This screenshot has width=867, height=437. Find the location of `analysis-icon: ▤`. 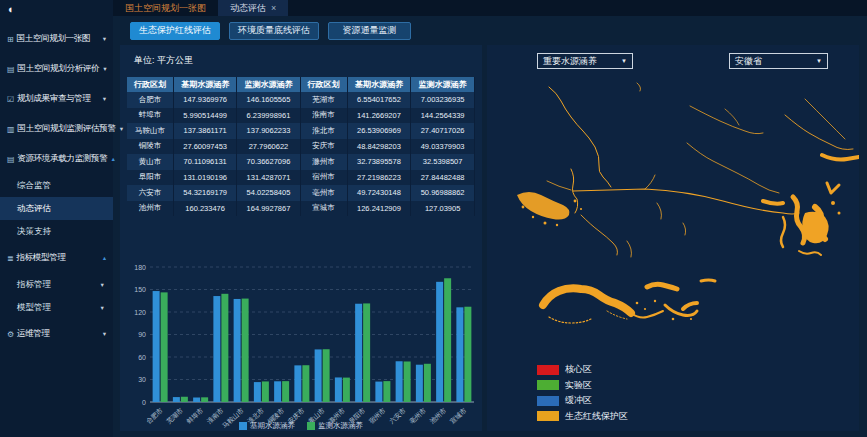

analysis-icon: ▤ is located at coordinates (10, 70).